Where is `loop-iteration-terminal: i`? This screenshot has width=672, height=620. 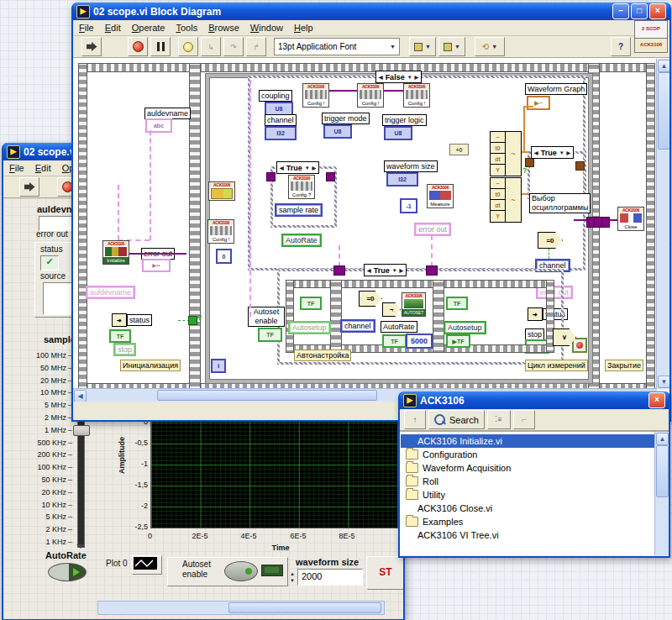 loop-iteration-terminal: i is located at coordinates (218, 366).